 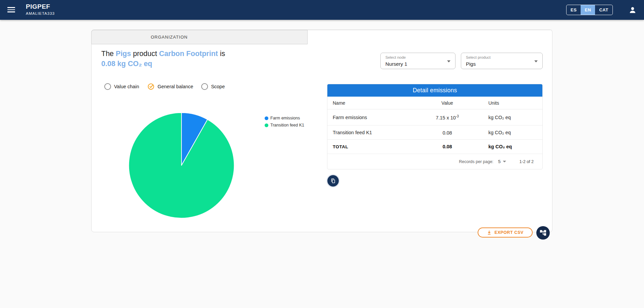 What do you see at coordinates (504, 147) in the screenshot?
I see `cell-total-units: kg CO₂ eq` at bounding box center [504, 147].